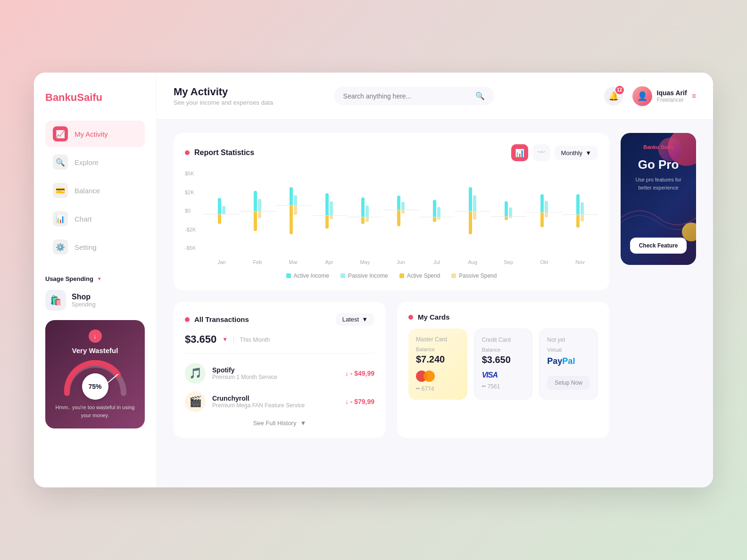  Describe the element at coordinates (580, 211) in the screenshot. I see `month-bars-nov` at that location.